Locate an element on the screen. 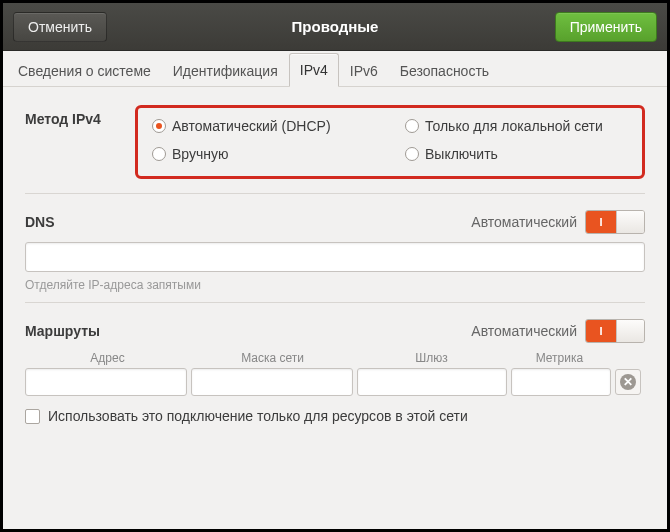 This screenshot has width=670, height=532. routes-auto-label: Автоматический is located at coordinates (524, 331).